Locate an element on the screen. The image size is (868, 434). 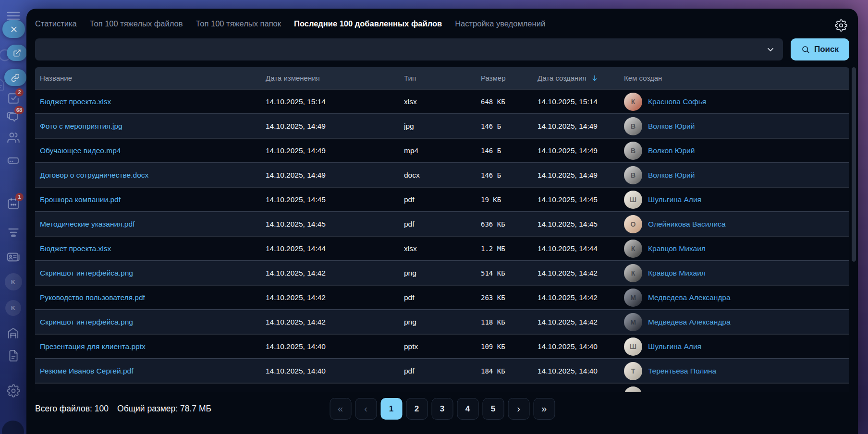
file-name-link: Договор о сотрудничестве.docx is located at coordinates (94, 175).